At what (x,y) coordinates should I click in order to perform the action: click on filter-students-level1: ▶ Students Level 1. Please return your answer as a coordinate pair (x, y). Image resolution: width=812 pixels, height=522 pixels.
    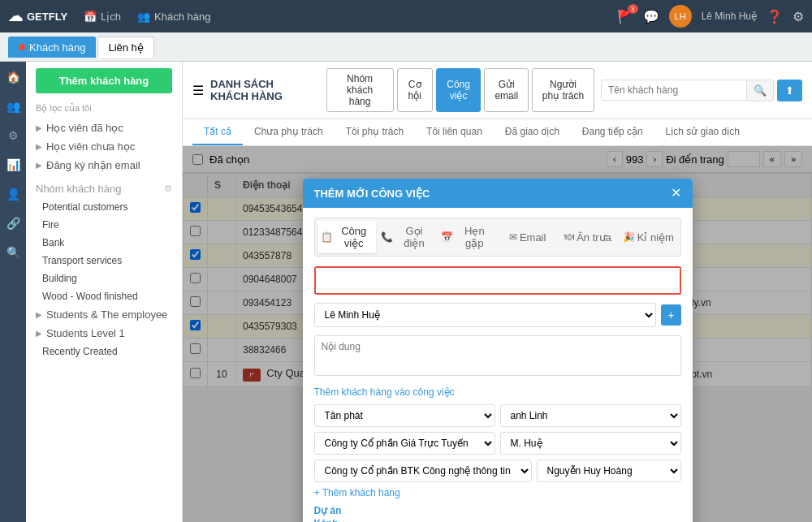
    Looking at the image, I should click on (104, 333).